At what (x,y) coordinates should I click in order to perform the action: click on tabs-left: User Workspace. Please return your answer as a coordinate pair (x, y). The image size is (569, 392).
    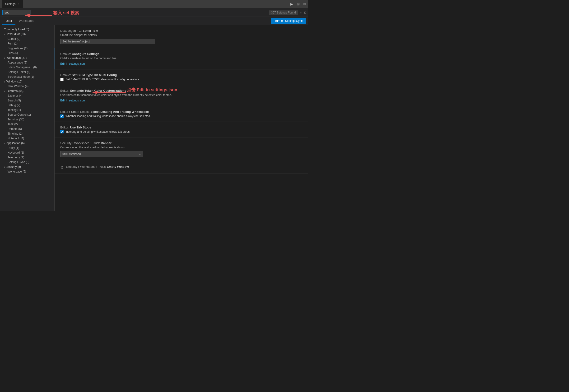
    Looking at the image, I should click on (20, 21).